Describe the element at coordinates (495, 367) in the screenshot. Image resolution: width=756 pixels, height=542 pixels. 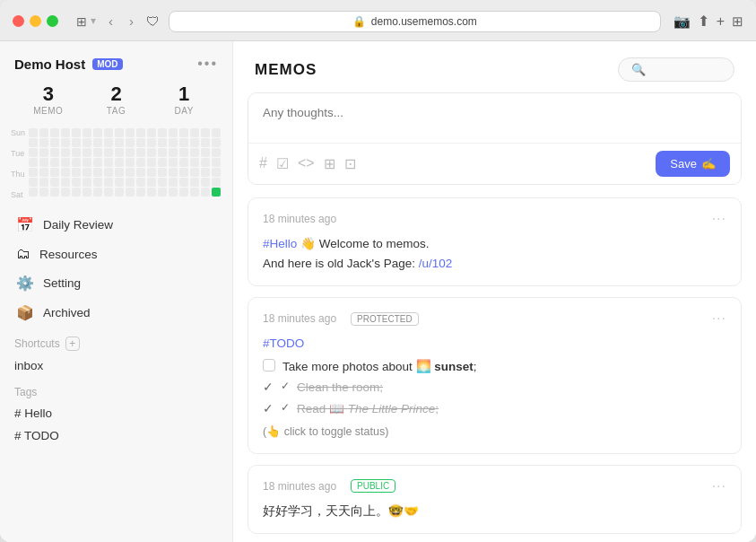
I see `todo-item-1: Take more photos about 🌅 sunset;` at that location.